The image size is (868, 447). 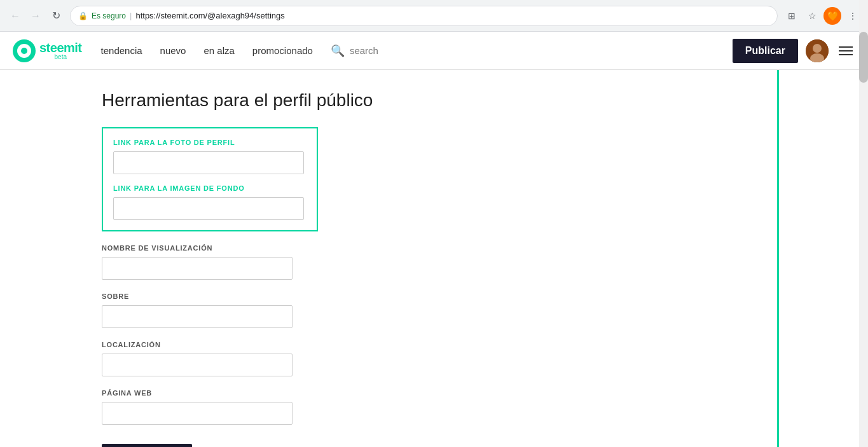 I want to click on forward-icon: →, so click(x=36, y=16).